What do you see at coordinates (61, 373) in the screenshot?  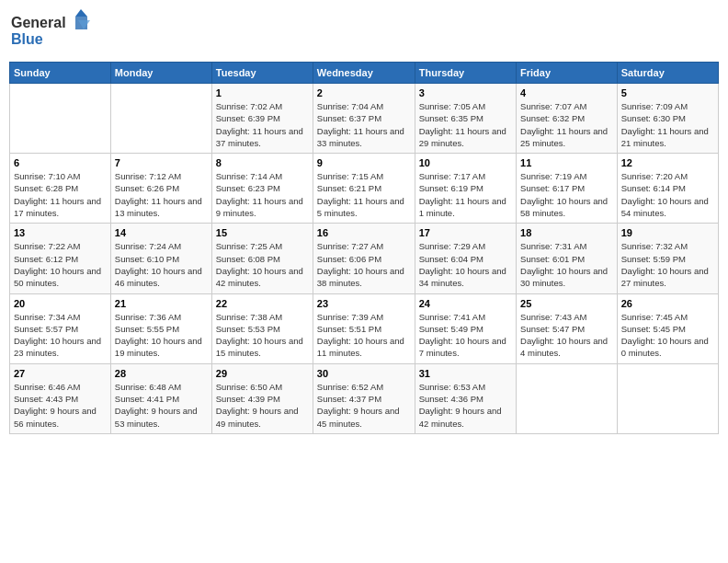 I see `day-number: 27` at bounding box center [61, 373].